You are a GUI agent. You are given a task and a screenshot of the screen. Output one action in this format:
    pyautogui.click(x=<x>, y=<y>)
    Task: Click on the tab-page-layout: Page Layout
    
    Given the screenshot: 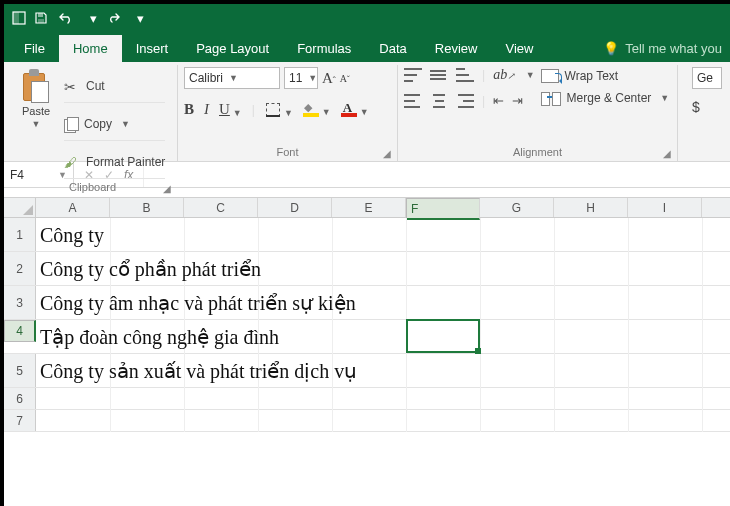 What is the action you would take?
    pyautogui.click(x=232, y=48)
    